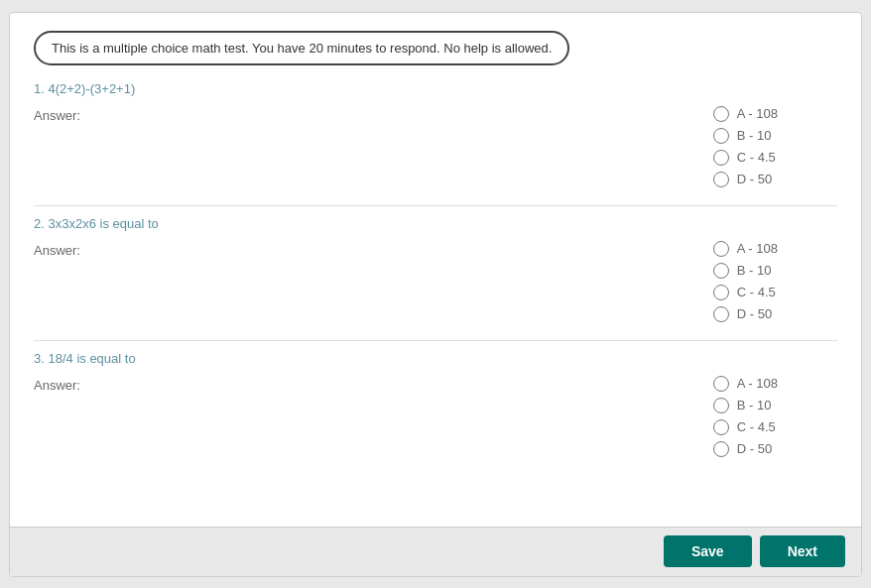  I want to click on option-1d-label: D - 50, so click(754, 178).